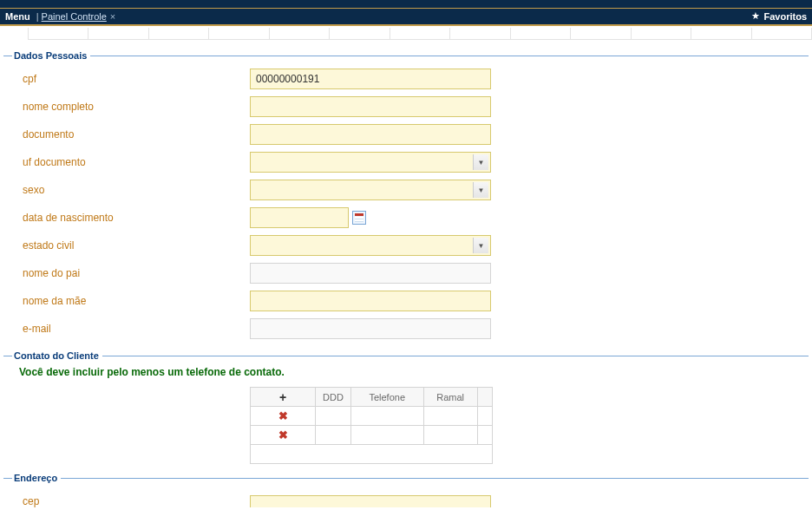 The width and height of the screenshot is (812, 523). Describe the element at coordinates (135, 79) in the screenshot. I see `label-cpf: cpf` at that location.